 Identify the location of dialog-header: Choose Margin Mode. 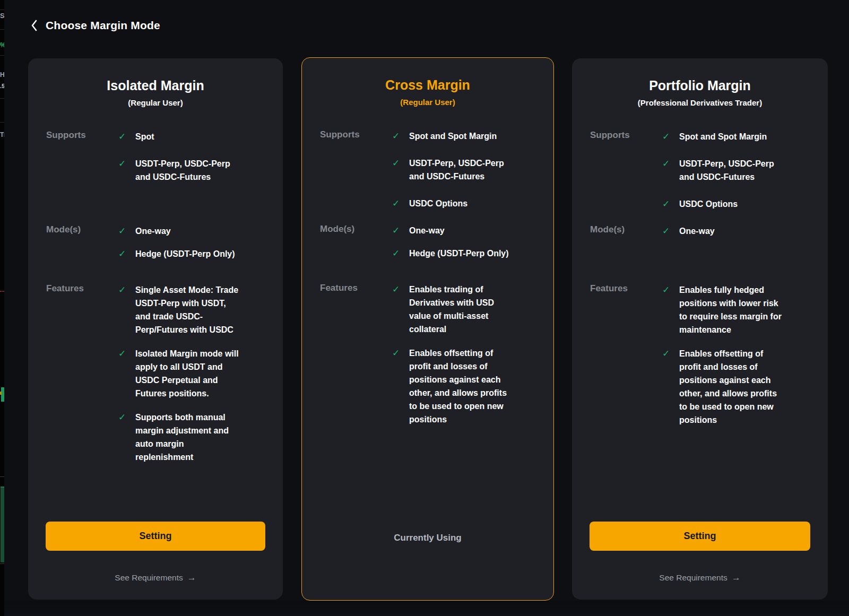
(96, 25).